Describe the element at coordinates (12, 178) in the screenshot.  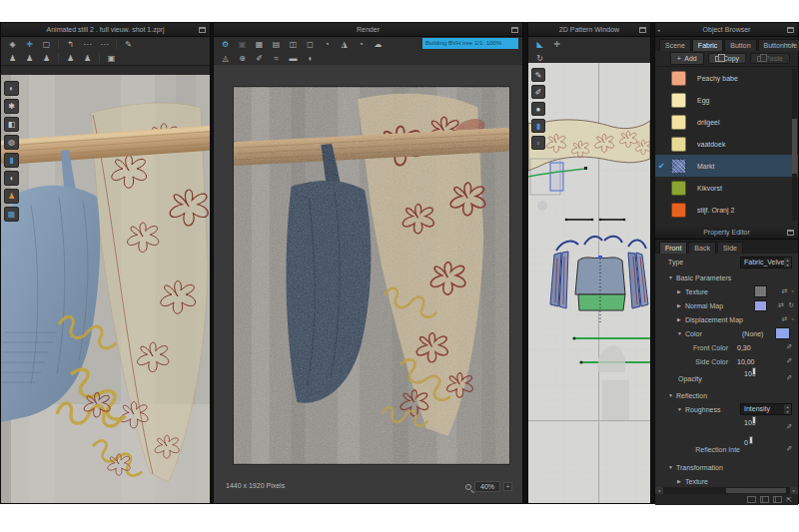
I see `stress-view-icon: ◖` at that location.